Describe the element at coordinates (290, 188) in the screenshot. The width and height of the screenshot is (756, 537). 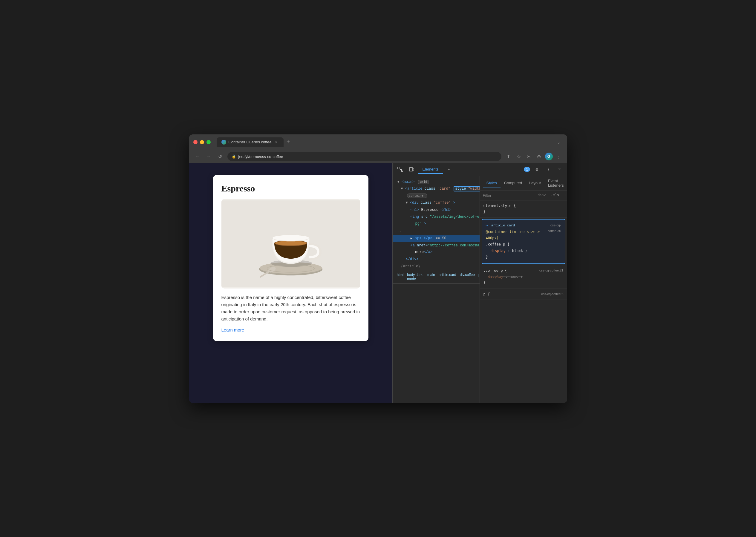
I see `coffee-title: Espresso` at that location.